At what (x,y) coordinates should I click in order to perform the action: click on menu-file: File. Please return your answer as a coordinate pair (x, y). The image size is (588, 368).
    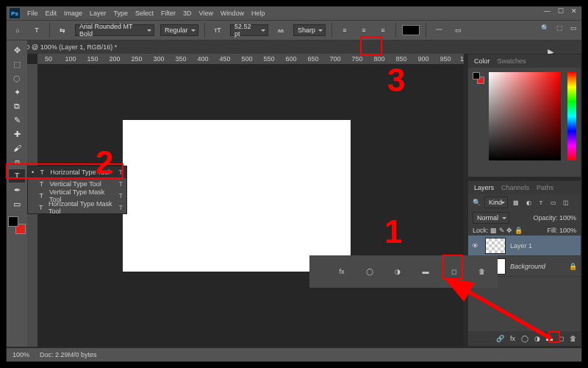
    Looking at the image, I should click on (32, 13).